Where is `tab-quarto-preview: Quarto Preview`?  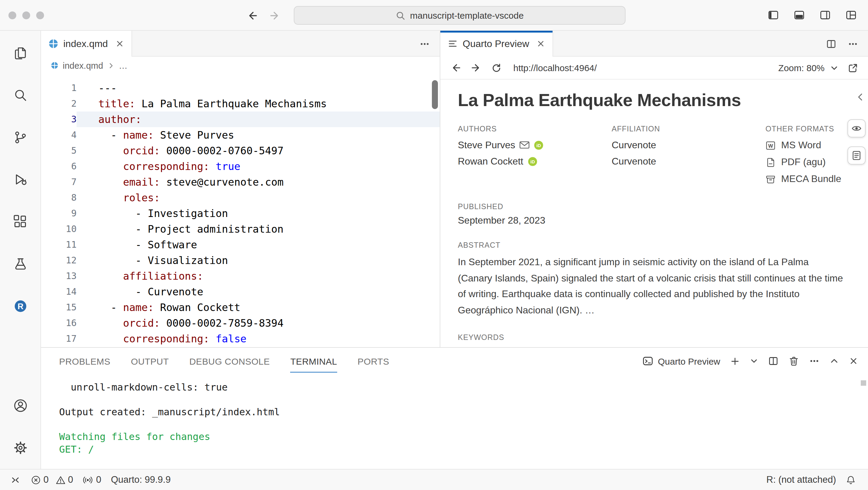 tab-quarto-preview: Quarto Preview is located at coordinates (497, 44).